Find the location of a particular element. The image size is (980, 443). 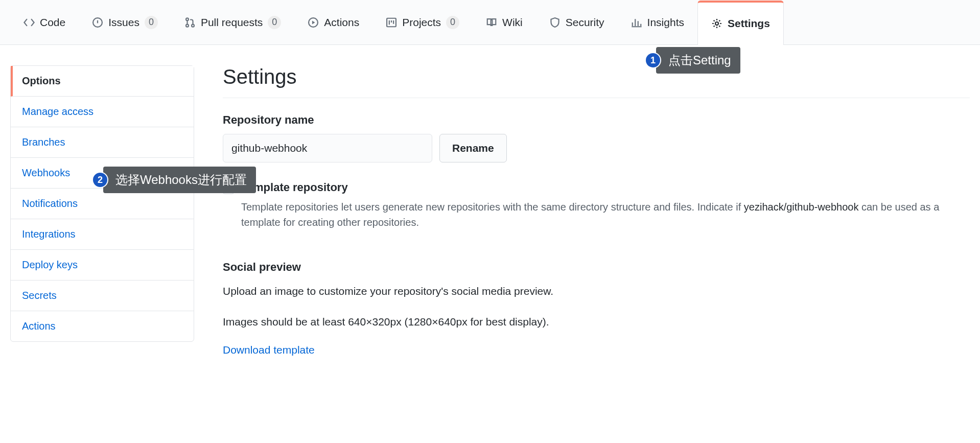

play-icon is located at coordinates (313, 22).